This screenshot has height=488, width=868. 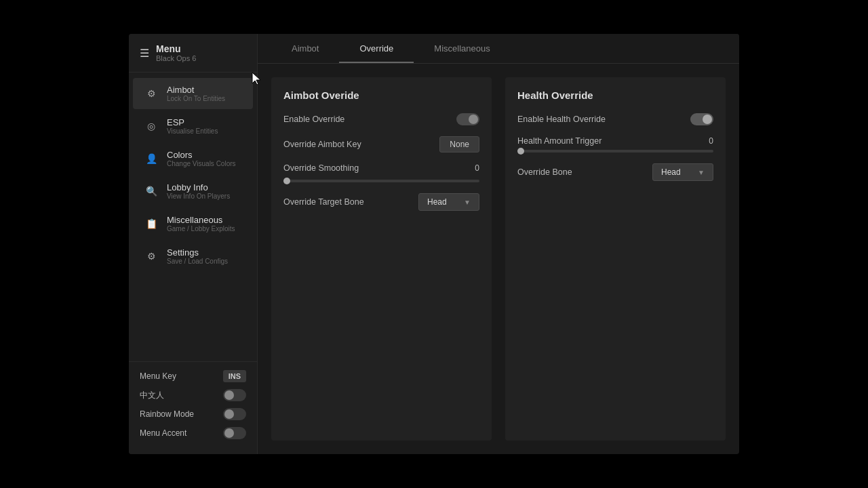 What do you see at coordinates (616, 119) in the screenshot?
I see `enable-health-override-row: Enable Health Override` at bounding box center [616, 119].